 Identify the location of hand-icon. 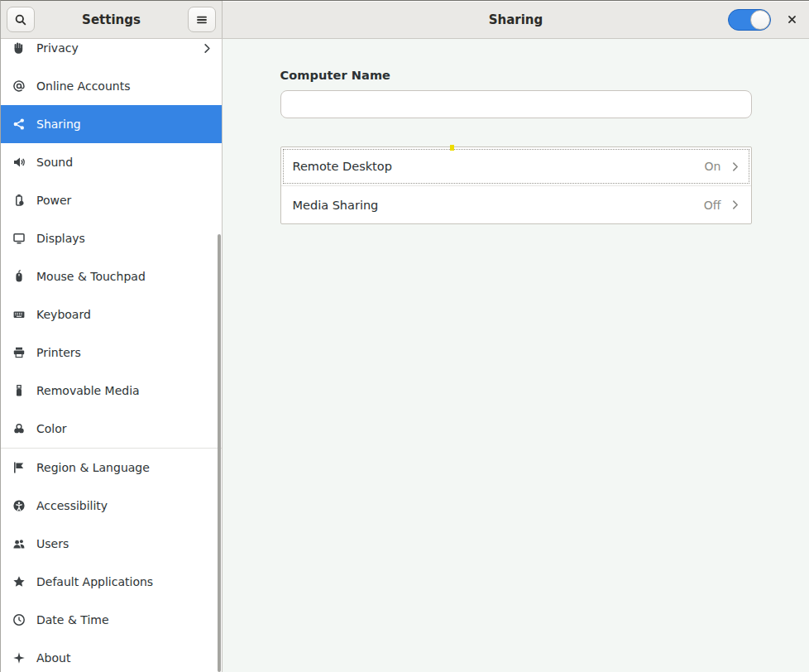
(19, 48).